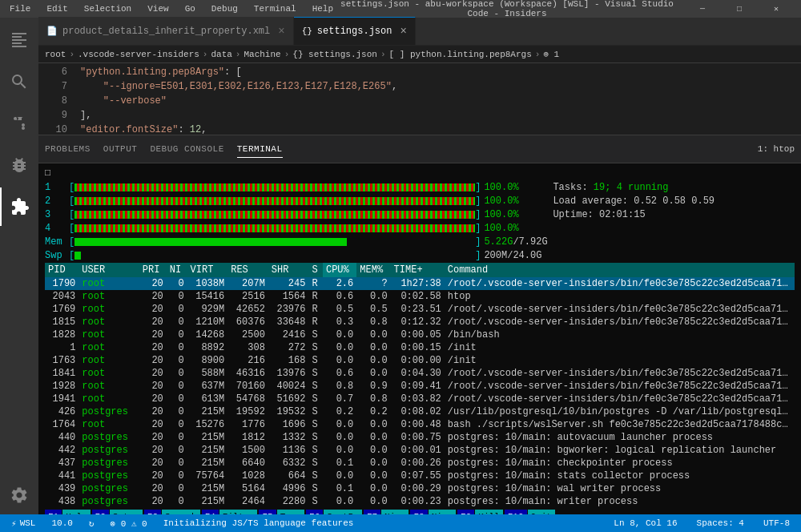 The image size is (801, 532). I want to click on activity-extensions, so click(19, 207).